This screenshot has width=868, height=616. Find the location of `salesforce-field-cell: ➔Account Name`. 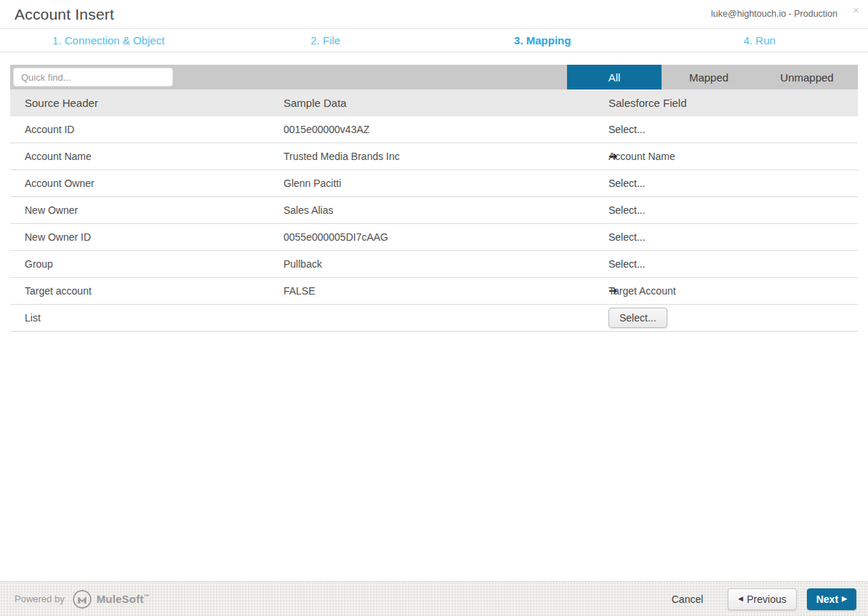

salesforce-field-cell: ➔Account Name is located at coordinates (716, 156).